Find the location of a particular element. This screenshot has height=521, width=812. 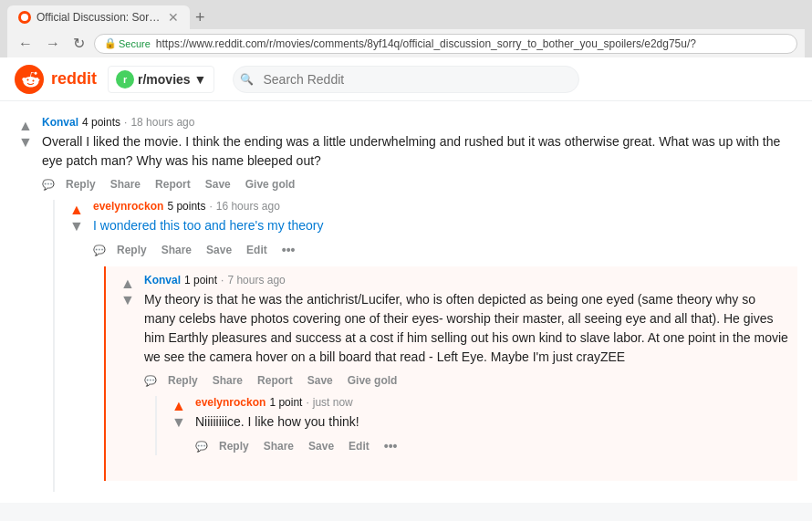

reply-button-c3: Reply is located at coordinates (182, 380).